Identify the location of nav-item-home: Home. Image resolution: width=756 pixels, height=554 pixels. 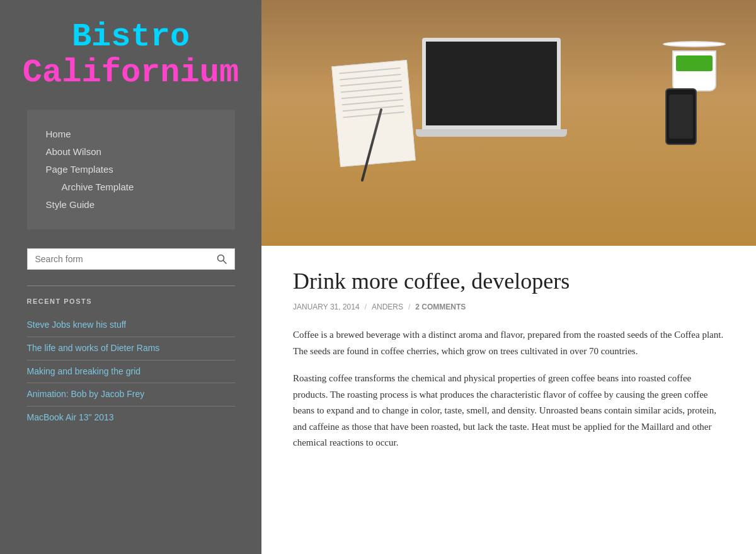
(131, 134).